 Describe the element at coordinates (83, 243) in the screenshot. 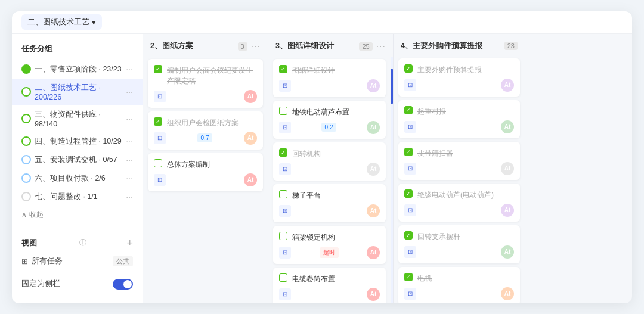

I see `info-icon: ⓘ` at that location.